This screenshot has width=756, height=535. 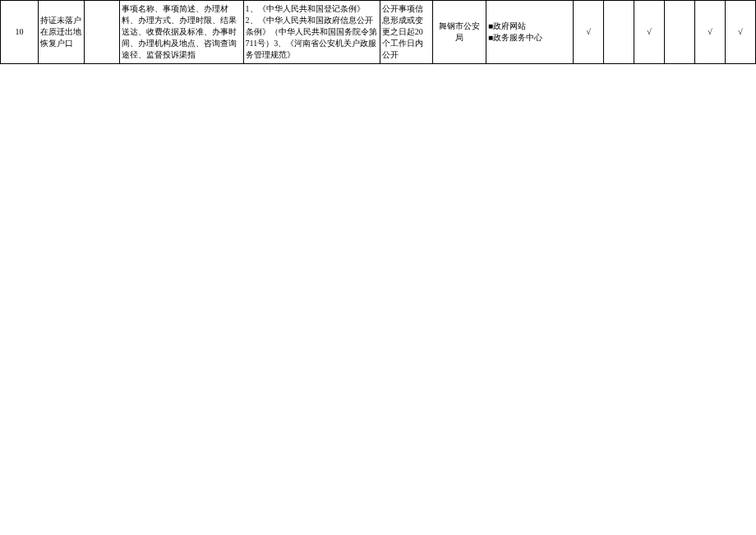 What do you see at coordinates (61, 33) in the screenshot?
I see `cell-item-name: 持证未落户在原迁出地恢复户口` at bounding box center [61, 33].